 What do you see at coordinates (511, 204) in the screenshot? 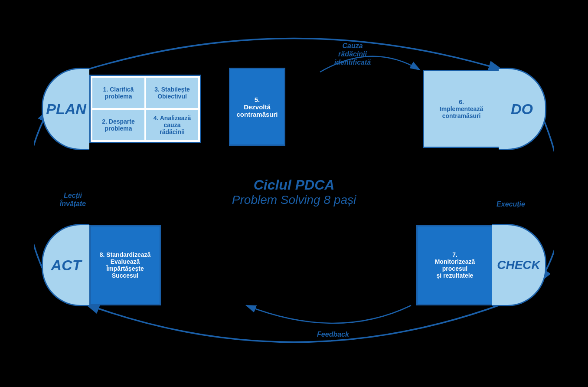
I see `svg-text: Execuție` at bounding box center [511, 204].